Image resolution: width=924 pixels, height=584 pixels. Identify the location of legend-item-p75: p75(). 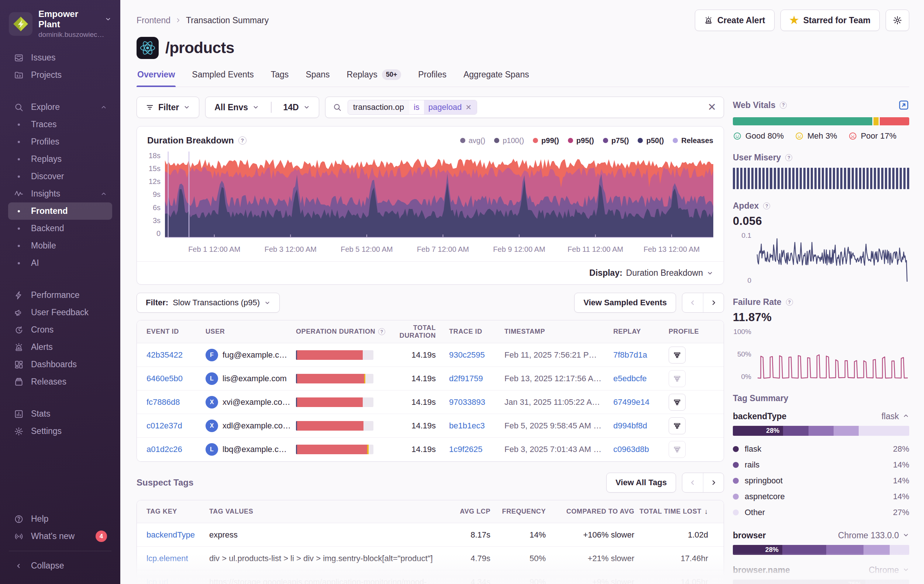
(616, 141).